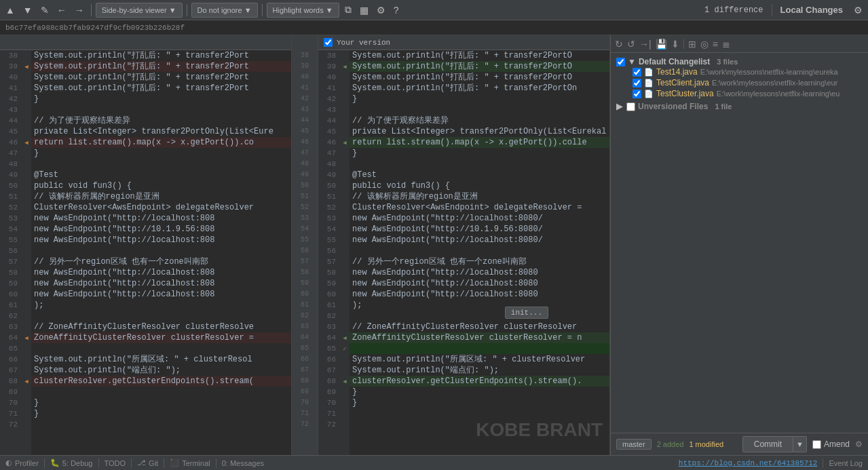  I want to click on left-gutter: ◀◀◀◀, so click(26, 252).